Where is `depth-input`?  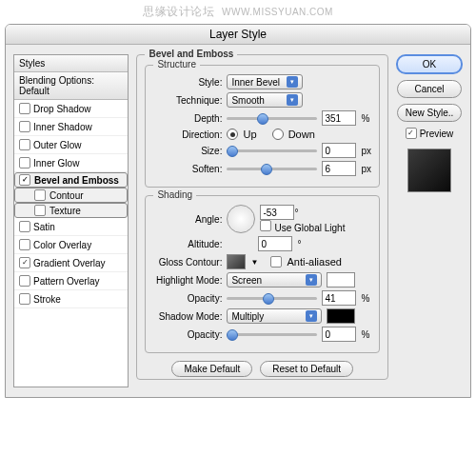 depth-input is located at coordinates (339, 118).